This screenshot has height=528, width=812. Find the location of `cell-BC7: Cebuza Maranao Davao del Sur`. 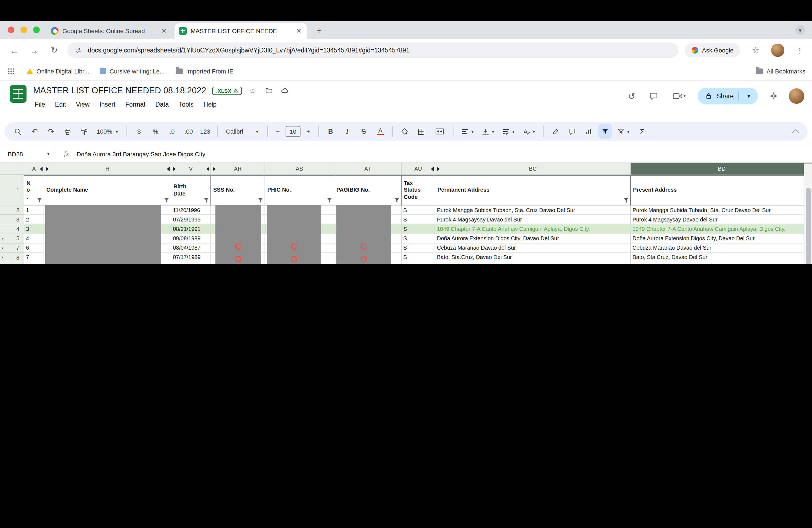

cell-BC7: Cebuza Maranao Davao del Sur is located at coordinates (533, 248).